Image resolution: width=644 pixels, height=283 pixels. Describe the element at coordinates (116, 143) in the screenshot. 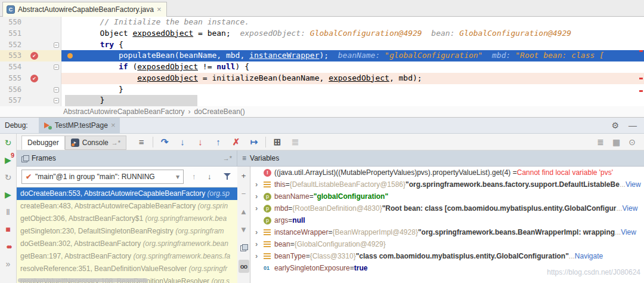

I see `pin-arrow-icon: →*` at that location.